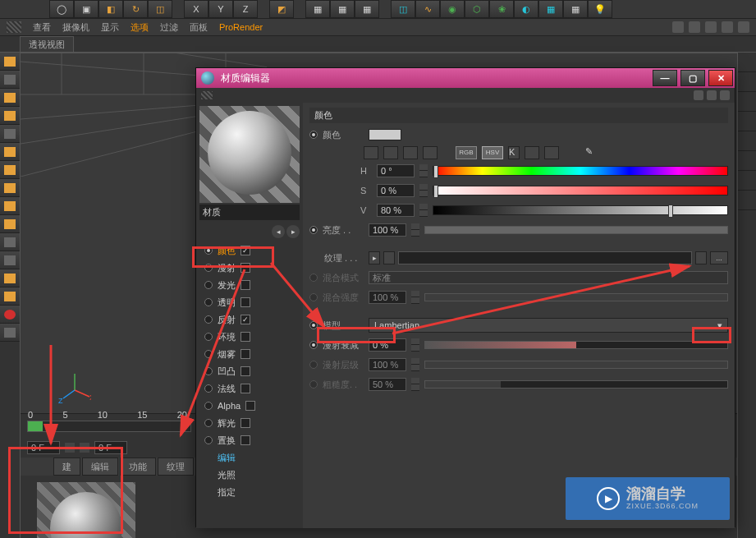  Describe the element at coordinates (252, 337) in the screenshot. I see `channel-environment: 环境` at that location.